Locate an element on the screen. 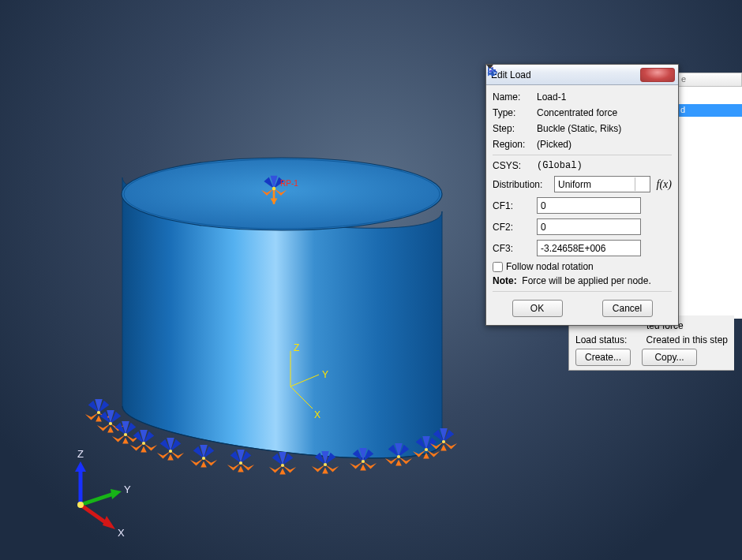  follow-nodal-input is located at coordinates (497, 267).